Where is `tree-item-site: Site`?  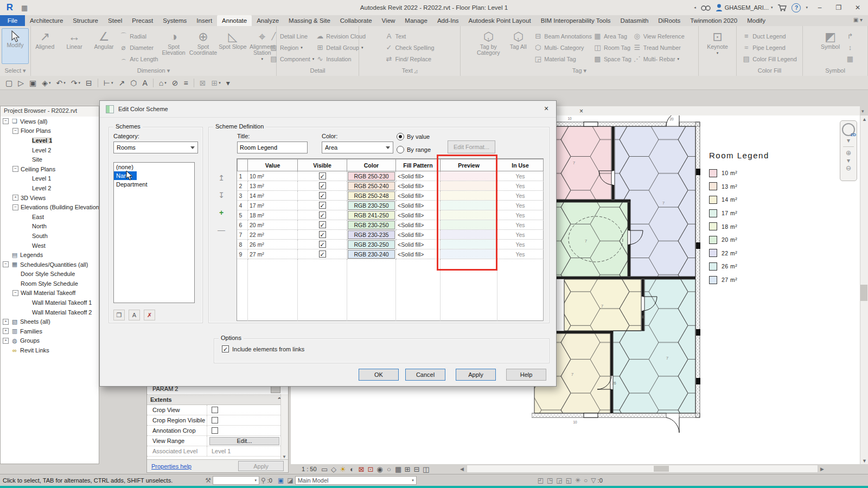
tree-item-site: Site is located at coordinates (50, 159).